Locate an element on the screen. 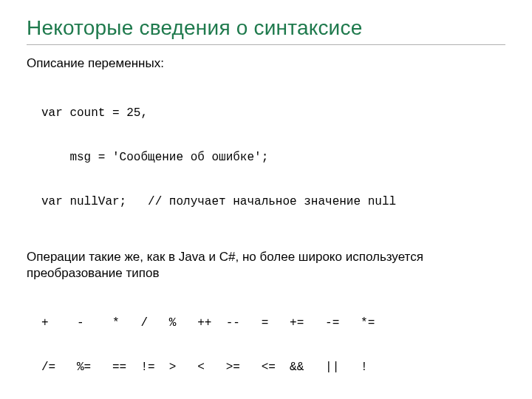  paragraph-operations: Операции такие же, как в Java и C#, но б… is located at coordinates (266, 265).